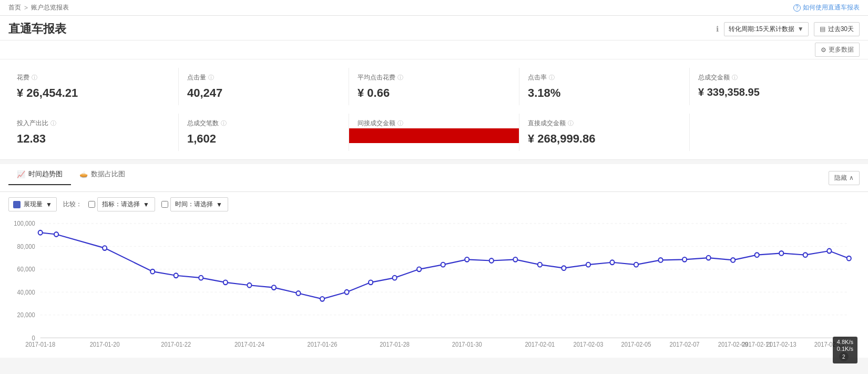 Image resolution: width=868 pixels, height=374 pixels. I want to click on tab-trend-label: 时间趋势图, so click(45, 174).